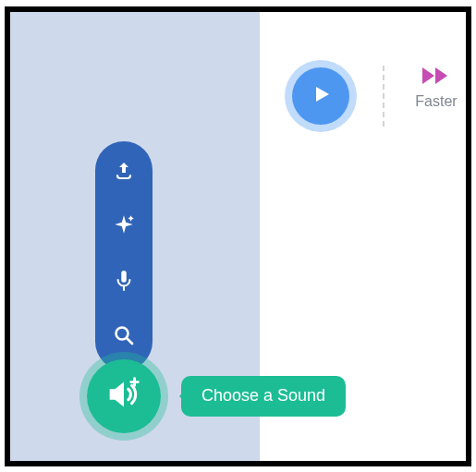  I want to click on faster-label: Faster, so click(436, 102).